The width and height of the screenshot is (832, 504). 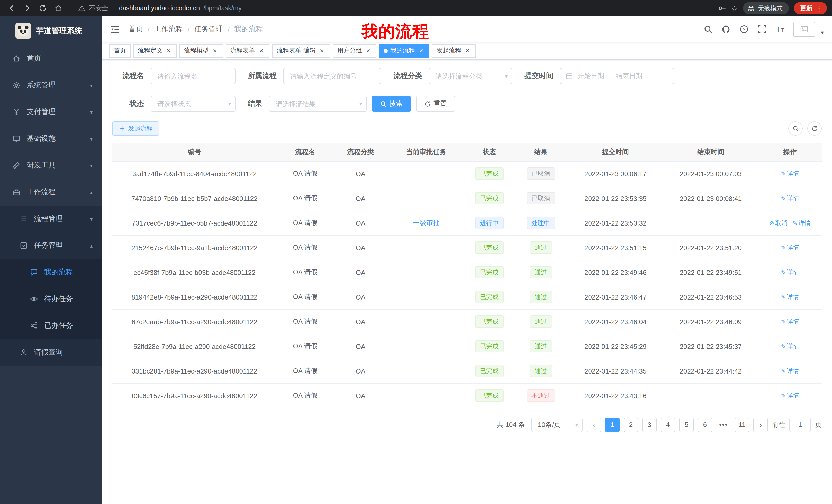 What do you see at coordinates (397, 8) in the screenshot?
I see `address-bar: 不安全 dashboard.yudao.iocoder.cn/bpm/task/…` at bounding box center [397, 8].